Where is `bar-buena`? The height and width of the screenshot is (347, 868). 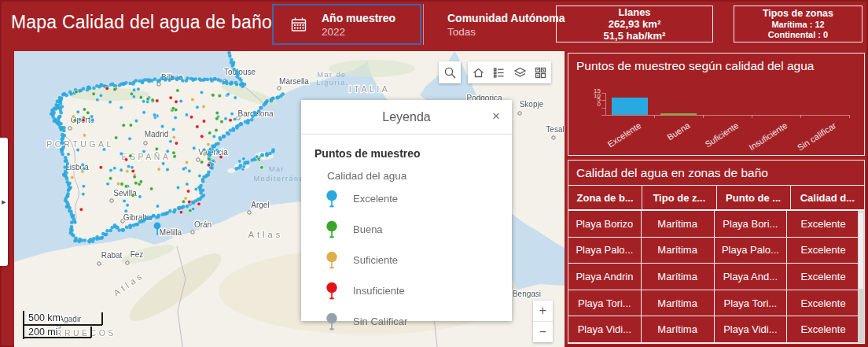 bar-buena is located at coordinates (679, 114).